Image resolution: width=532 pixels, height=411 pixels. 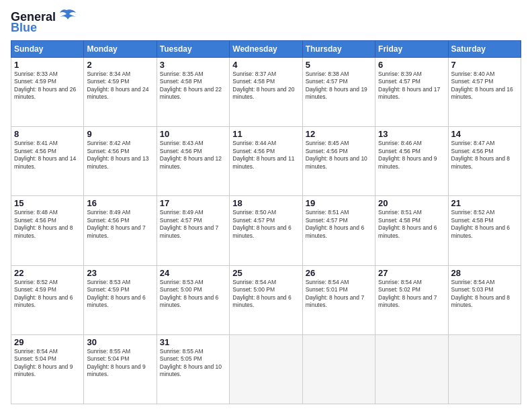 What do you see at coordinates (485, 273) in the screenshot?
I see `day-number: 28` at bounding box center [485, 273].